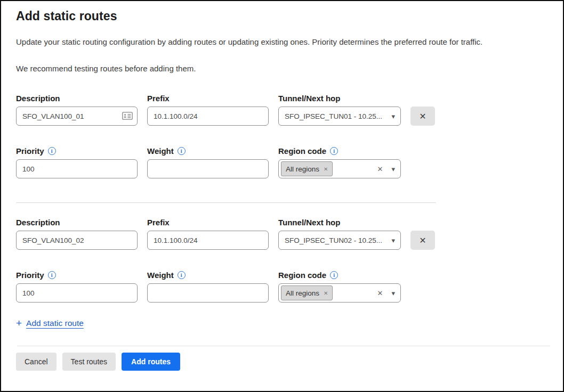 This screenshot has width=564, height=392. What do you see at coordinates (127, 116) in the screenshot?
I see `contact-card-icon` at bounding box center [127, 116].